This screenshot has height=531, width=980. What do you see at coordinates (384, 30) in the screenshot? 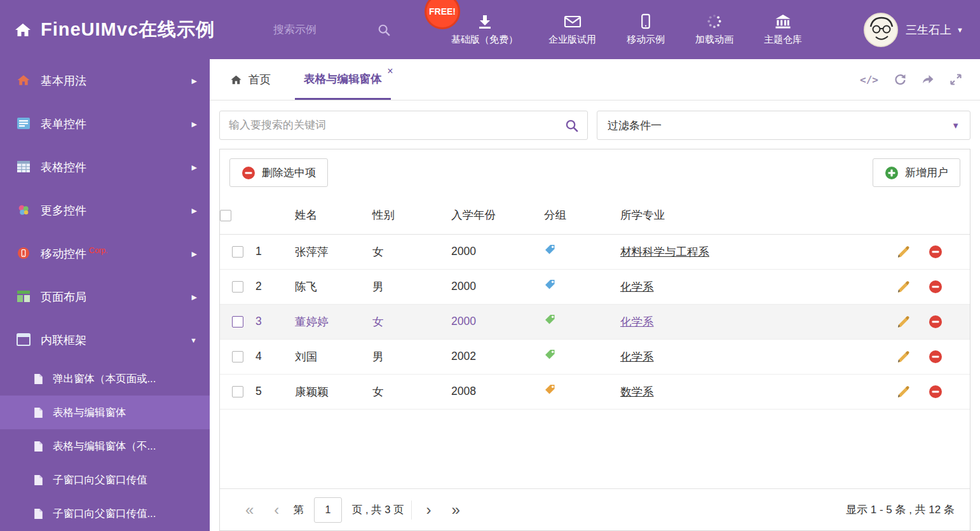
I see `header-search-icon` at bounding box center [384, 30].